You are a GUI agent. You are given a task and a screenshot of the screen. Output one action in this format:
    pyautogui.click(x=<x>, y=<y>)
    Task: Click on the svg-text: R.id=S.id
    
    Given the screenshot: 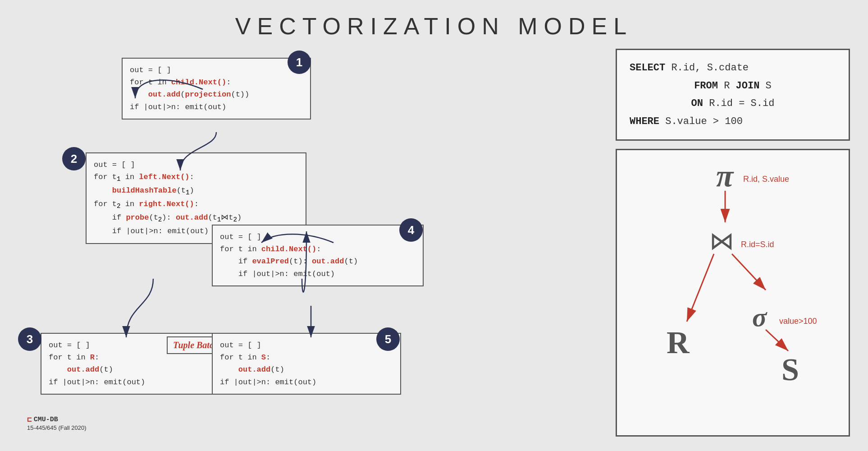 What is the action you would take?
    pyautogui.click(x=758, y=244)
    